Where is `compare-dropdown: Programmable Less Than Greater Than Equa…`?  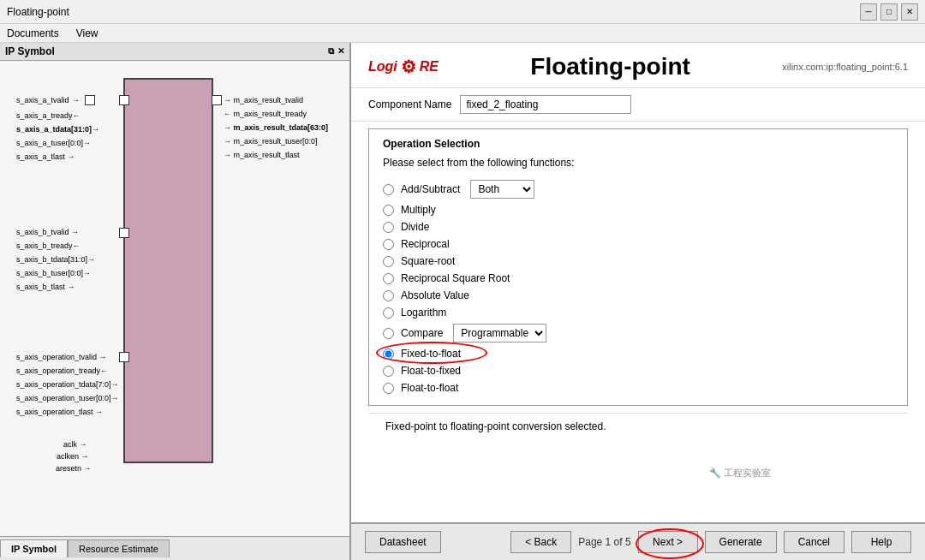 compare-dropdown: Programmable Less Than Greater Than Equa… is located at coordinates (500, 333).